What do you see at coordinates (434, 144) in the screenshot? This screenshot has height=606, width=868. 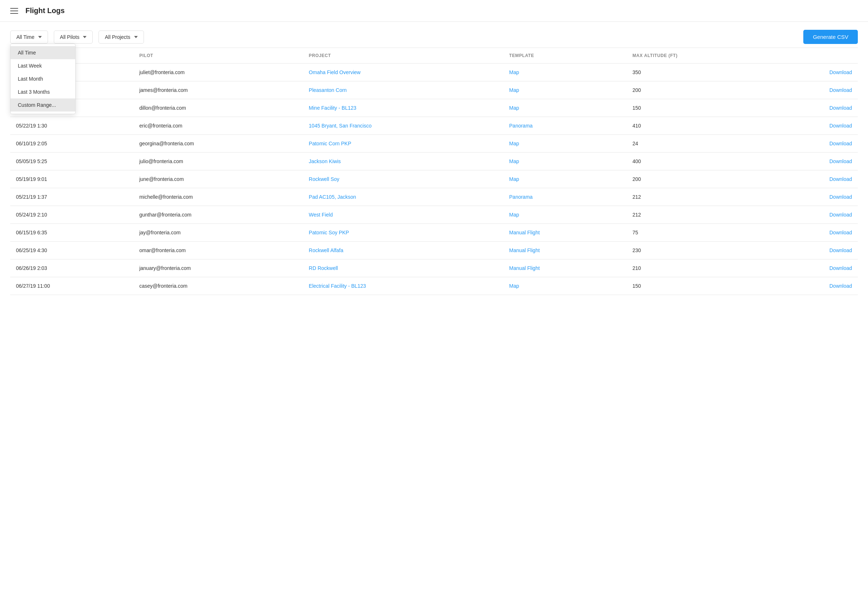 I see `table-row: 06/10/19 2:05 georgina@fronteria.com Pat…` at bounding box center [434, 144].